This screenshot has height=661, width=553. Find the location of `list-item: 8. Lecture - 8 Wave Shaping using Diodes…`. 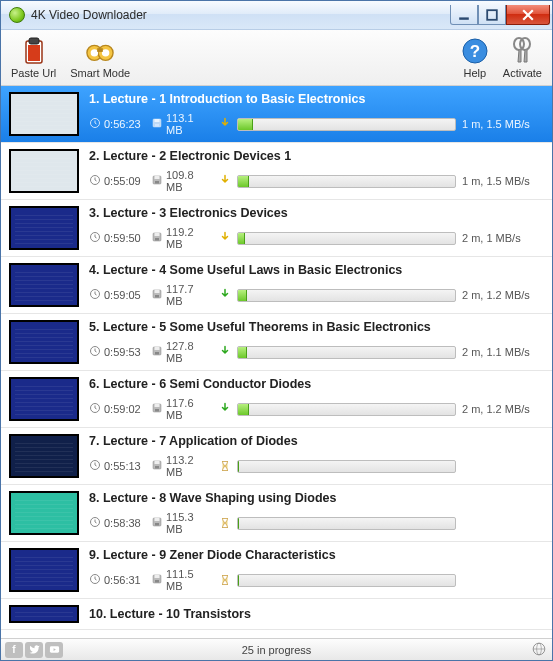

list-item: 8. Lecture - 8 Wave Shaping using Diodes… is located at coordinates (276, 514).